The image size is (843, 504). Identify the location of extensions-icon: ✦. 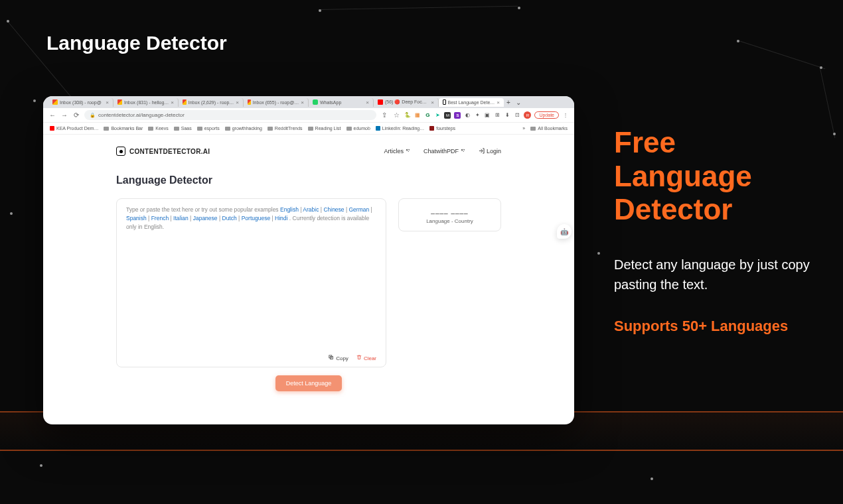
(477, 115).